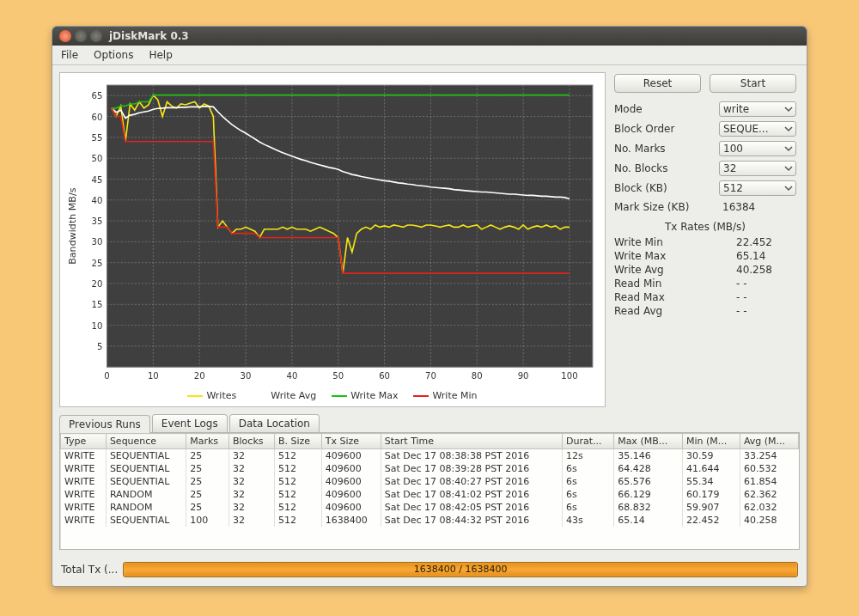 The height and width of the screenshot is (616, 859). What do you see at coordinates (113, 55) in the screenshot?
I see `menu-options: Options` at bounding box center [113, 55].